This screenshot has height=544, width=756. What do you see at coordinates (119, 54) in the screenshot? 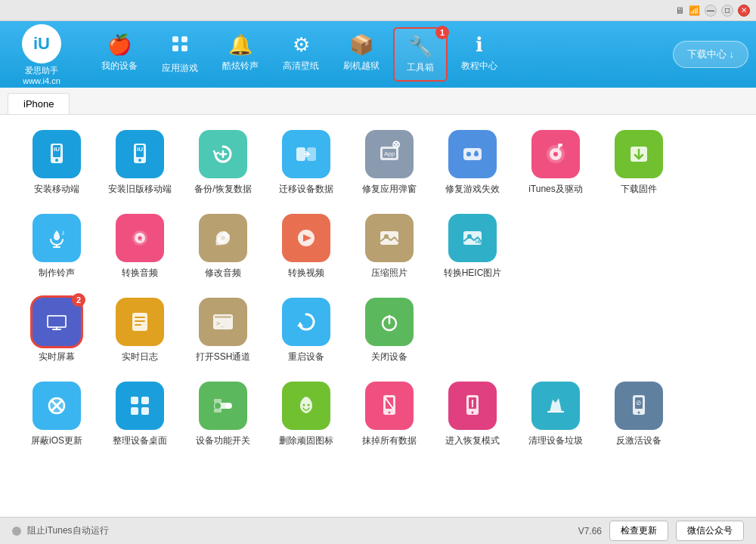
I see `nav-my-device: 🍎 我的设备` at bounding box center [119, 54].